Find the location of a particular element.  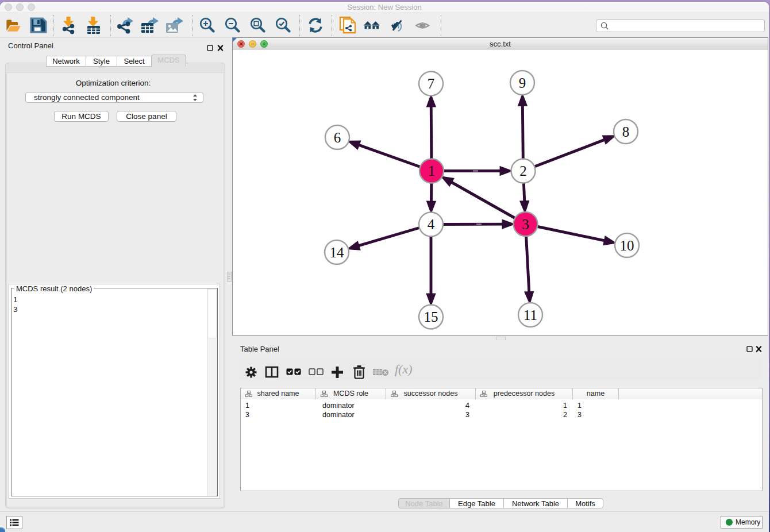

svg-text: 11 is located at coordinates (530, 315).